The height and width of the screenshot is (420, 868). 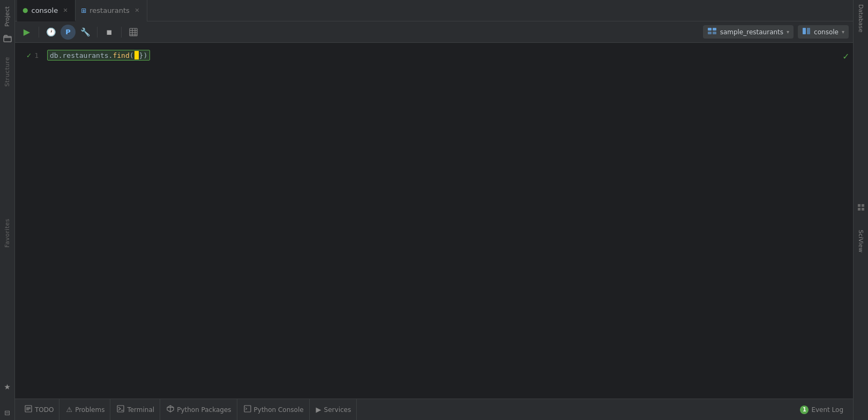 What do you see at coordinates (109, 32) in the screenshot?
I see `stop-button: ◼` at bounding box center [109, 32].